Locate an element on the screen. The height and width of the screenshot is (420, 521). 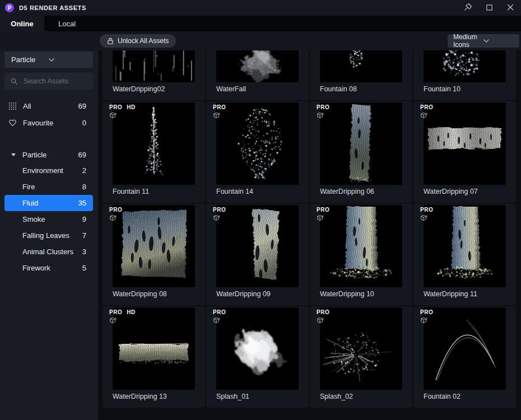
tree-item-smoke: Smoke9 is located at coordinates (49, 220).